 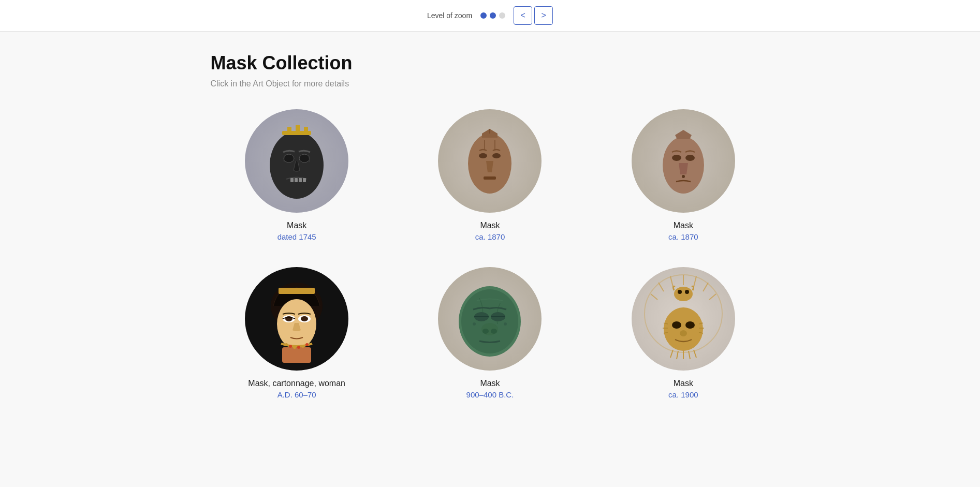 What do you see at coordinates (490, 175) in the screenshot?
I see `mask-item-2: Mask ca. 1870` at bounding box center [490, 175].